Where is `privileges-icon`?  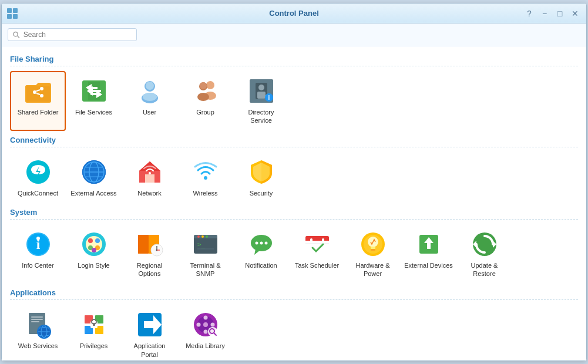 privileges-icon is located at coordinates (94, 325).